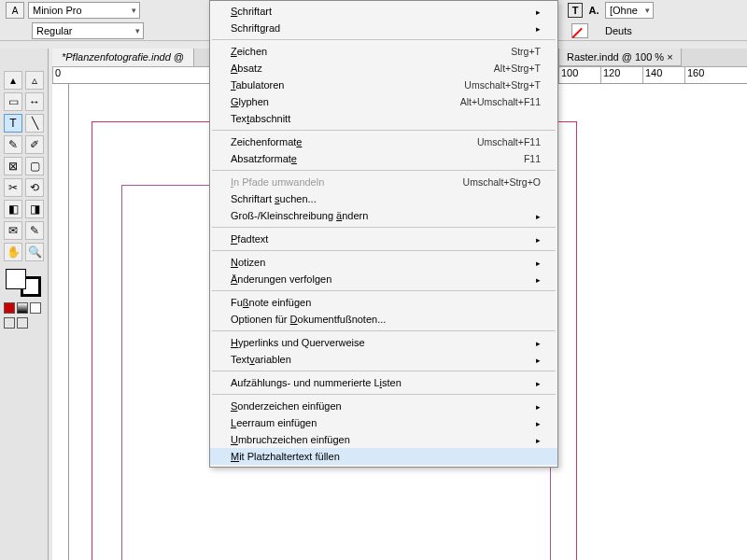  Describe the element at coordinates (384, 142) in the screenshot. I see `menu-item: ZeichenformateUmschalt+F11` at that location.